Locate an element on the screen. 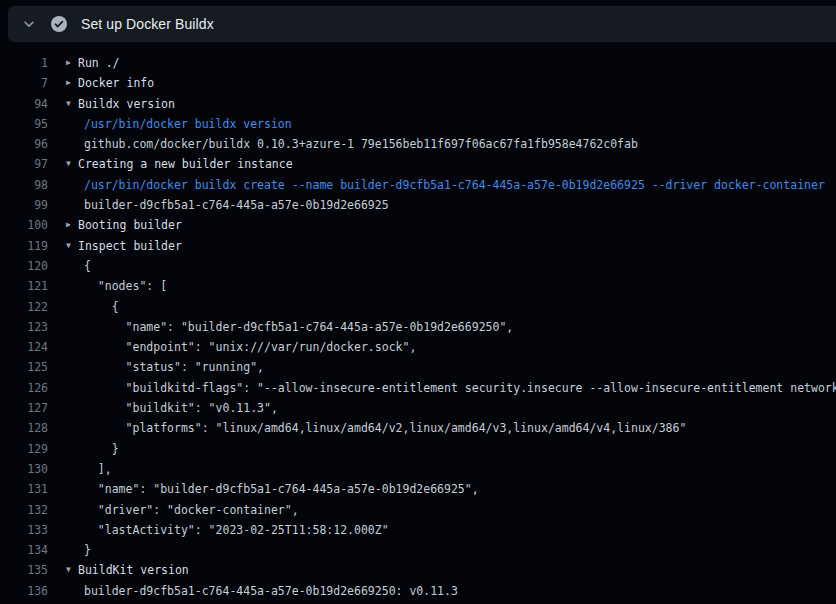 The height and width of the screenshot is (604, 836). log-output-text: "status": "running", is located at coordinates (174, 367).